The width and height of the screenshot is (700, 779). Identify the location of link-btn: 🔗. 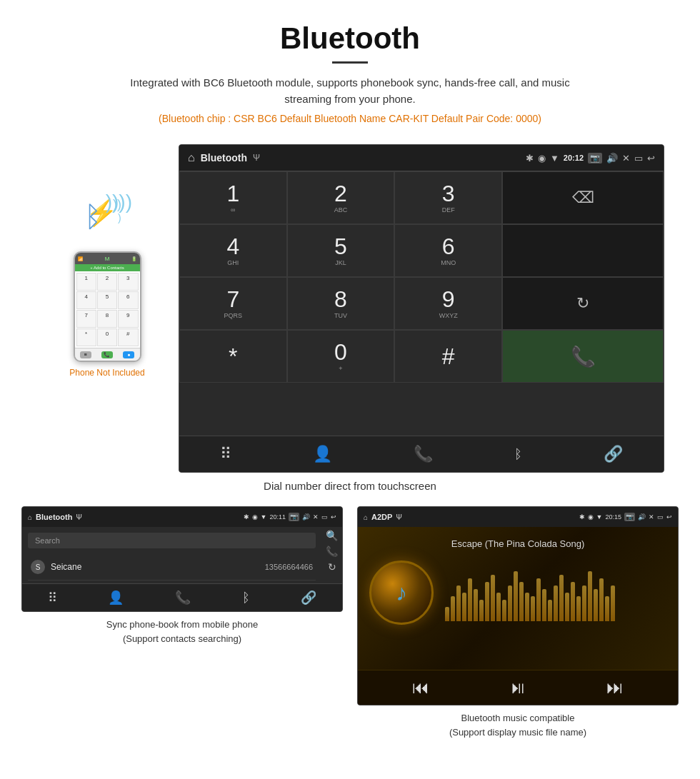
(613, 454).